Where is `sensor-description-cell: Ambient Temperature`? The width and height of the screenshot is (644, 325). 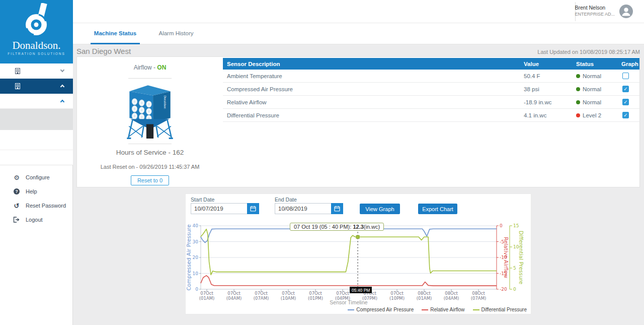
sensor-description-cell: Ambient Temperature is located at coordinates (373, 76).